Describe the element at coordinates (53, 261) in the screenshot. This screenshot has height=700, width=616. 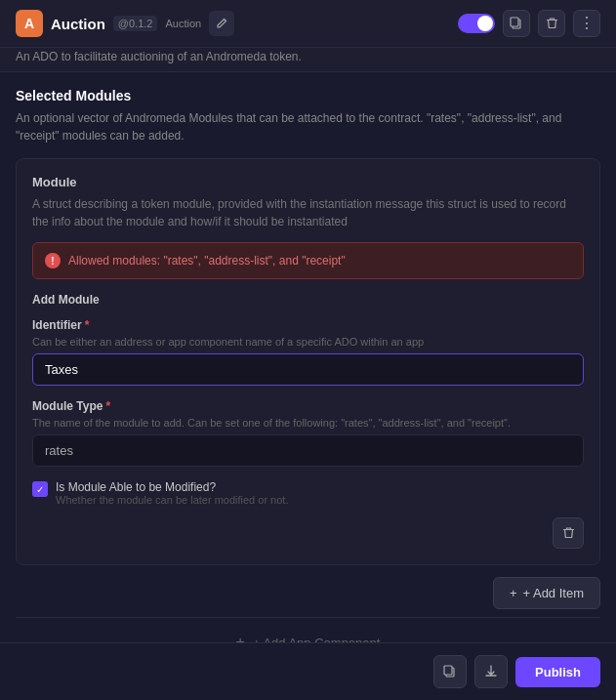
I see `error-icon: !` at that location.